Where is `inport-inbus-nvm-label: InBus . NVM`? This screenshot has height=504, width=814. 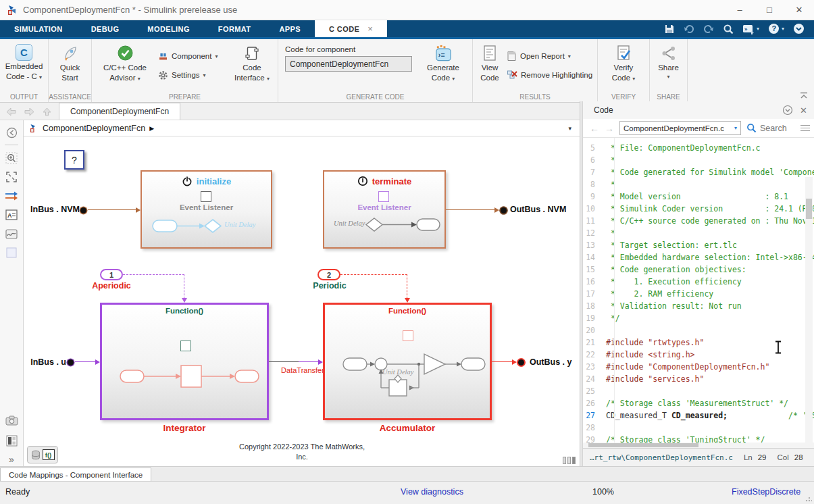 inport-inbus-nvm-label: InBus . NVM is located at coordinates (53, 209).